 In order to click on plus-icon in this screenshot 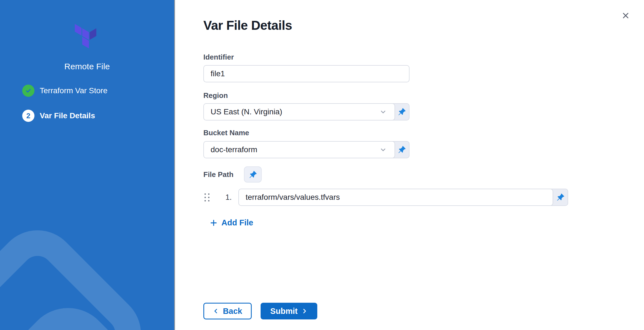, I will do `click(214, 223)`.